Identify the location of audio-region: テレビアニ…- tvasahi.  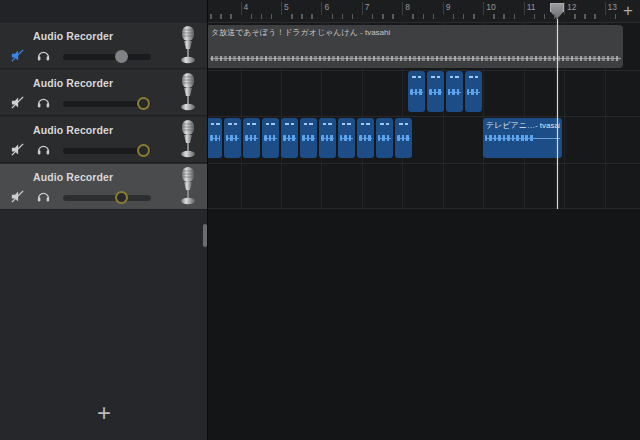
(522, 138).